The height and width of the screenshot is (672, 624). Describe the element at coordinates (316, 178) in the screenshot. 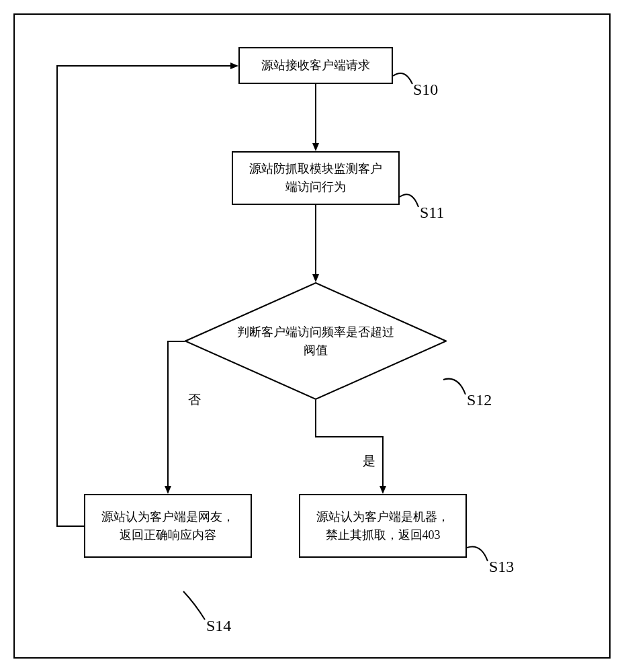

I see `step-s11-text: 源站防抓取模块监测客户 端访问行为` at that location.